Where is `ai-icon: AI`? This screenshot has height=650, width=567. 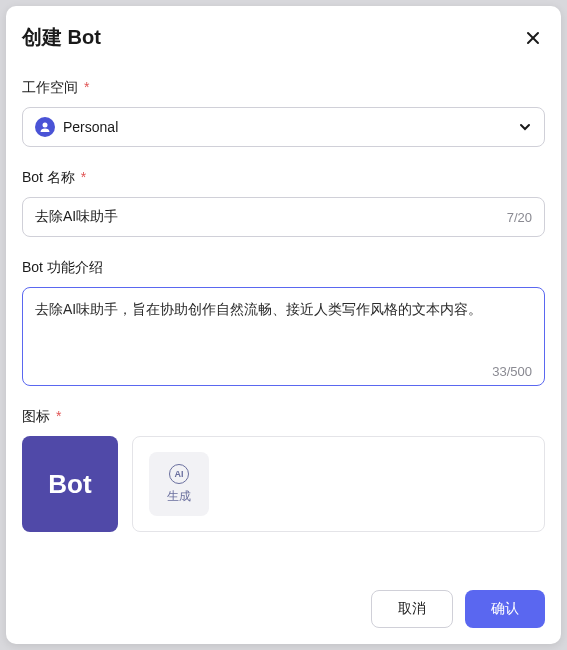 ai-icon: AI is located at coordinates (179, 474).